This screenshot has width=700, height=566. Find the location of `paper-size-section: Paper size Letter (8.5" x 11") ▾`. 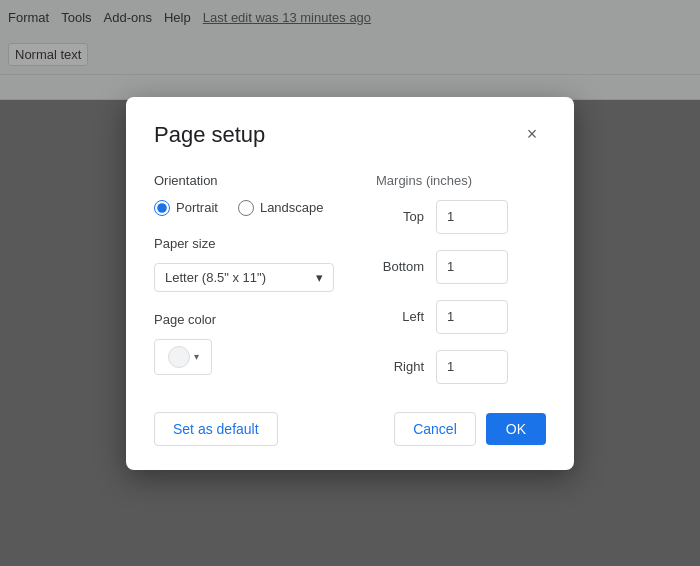

paper-size-section: Paper size Letter (8.5" x 11") ▾ is located at coordinates (249, 264).